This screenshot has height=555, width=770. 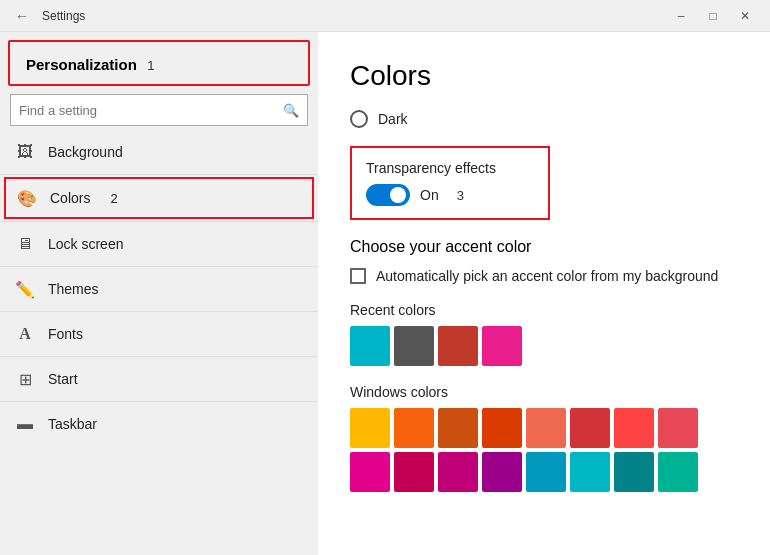 I want to click on personalization-header: Personalization 1, so click(x=159, y=63).